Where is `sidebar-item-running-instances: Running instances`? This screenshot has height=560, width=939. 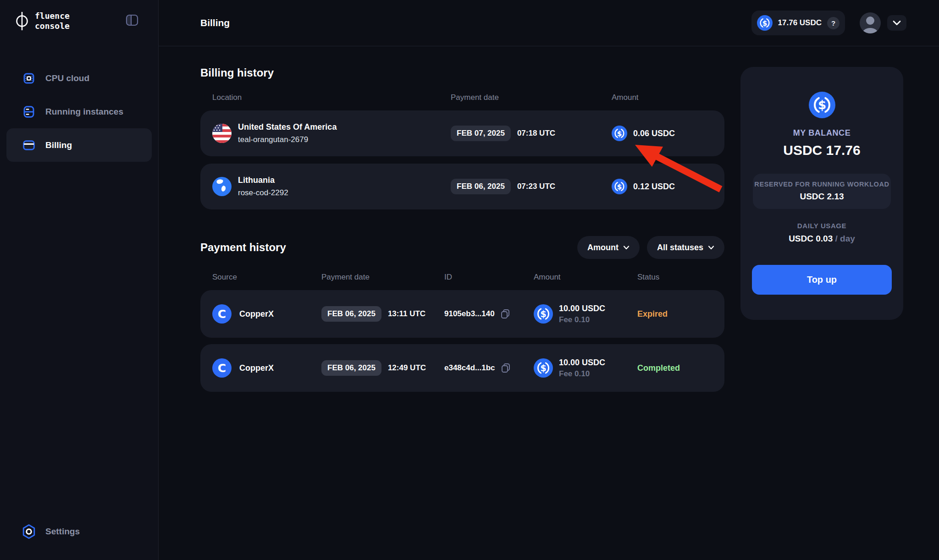
sidebar-item-running-instances: Running instances is located at coordinates (79, 112).